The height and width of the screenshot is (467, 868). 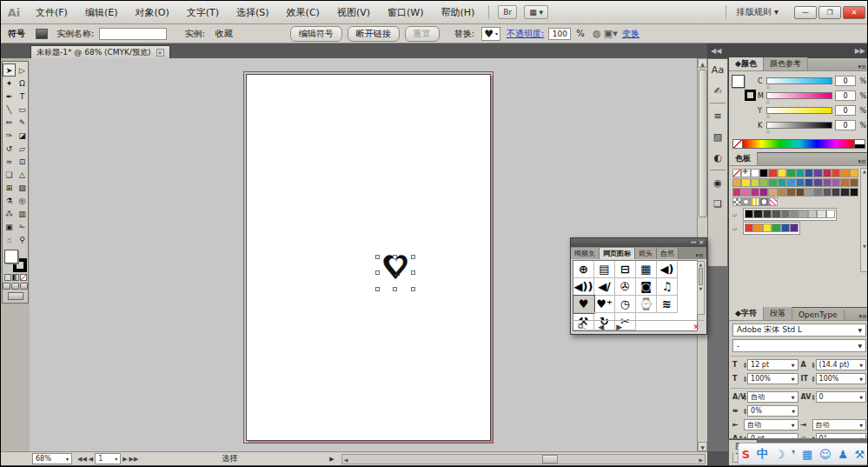 I want to click on speaker-icon: ◀), so click(x=667, y=270).